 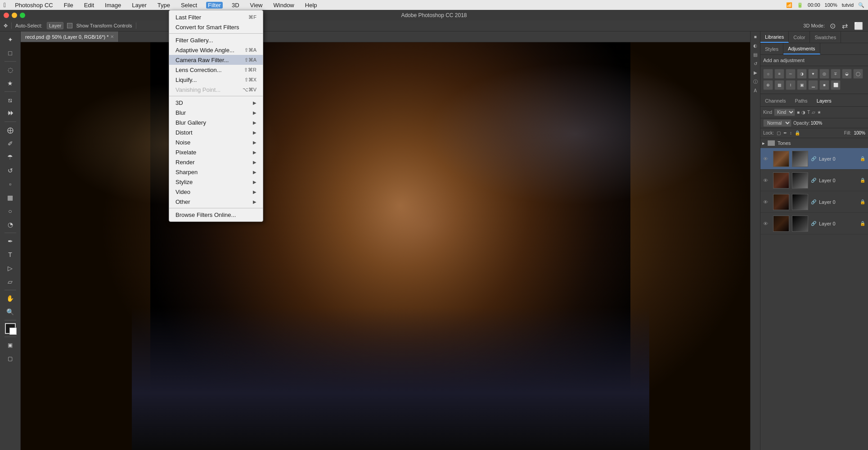 What do you see at coordinates (216, 215) in the screenshot?
I see `menu-browse-filters: Browse Filters Online...` at bounding box center [216, 215].